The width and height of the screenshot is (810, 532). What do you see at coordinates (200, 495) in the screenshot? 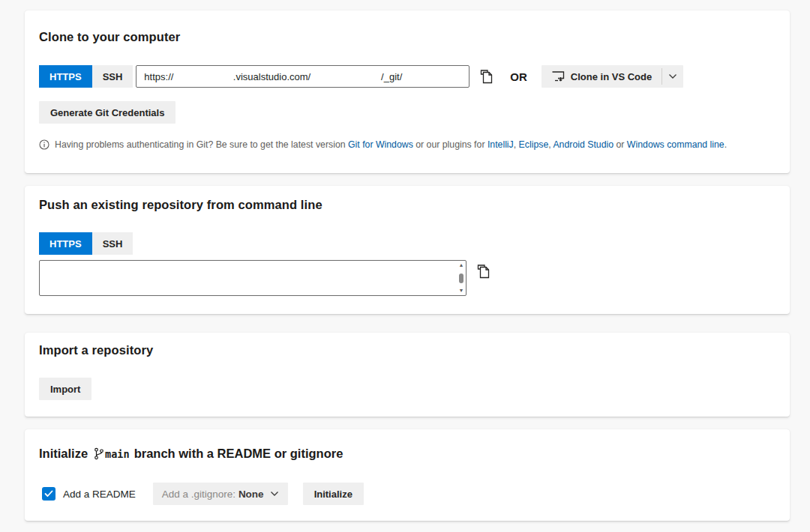
I see `gitignore-dropdown-label: Add a .gitignore:` at bounding box center [200, 495].